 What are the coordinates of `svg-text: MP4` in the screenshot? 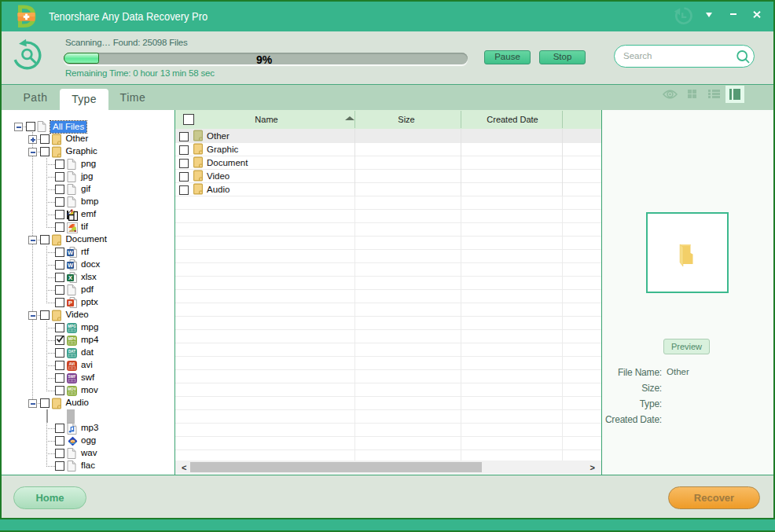 It's located at (72, 339).